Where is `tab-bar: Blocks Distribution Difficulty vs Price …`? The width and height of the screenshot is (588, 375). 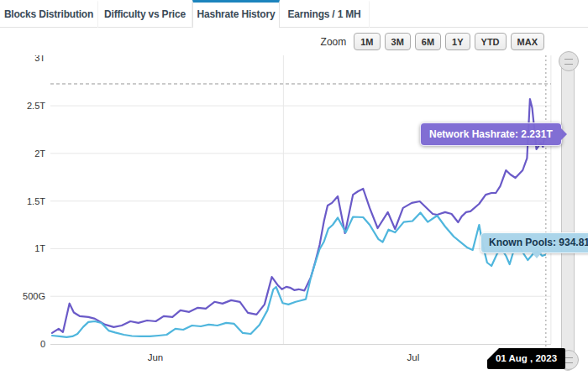
tab-bar: Blocks Distribution Difficulty vs Price … is located at coordinates (294, 13).